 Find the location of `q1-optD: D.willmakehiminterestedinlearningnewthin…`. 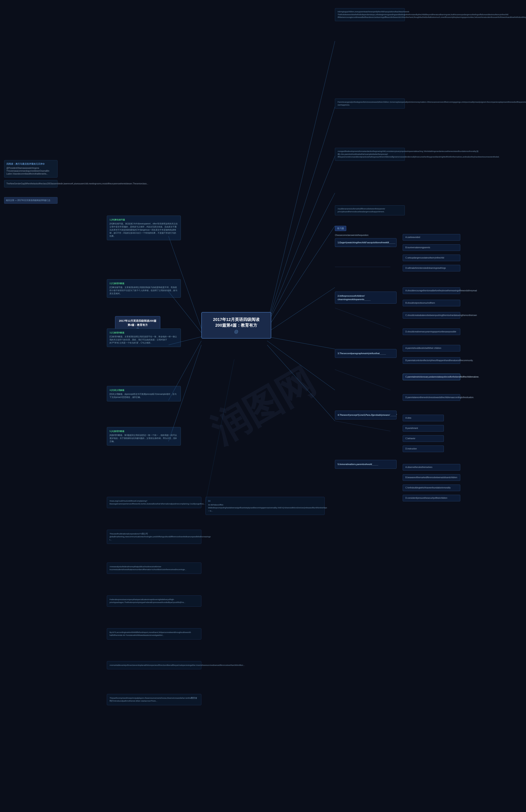

q1-optD: D.willmakehiminterestedinlearningnewthin… is located at coordinates (431, 268).